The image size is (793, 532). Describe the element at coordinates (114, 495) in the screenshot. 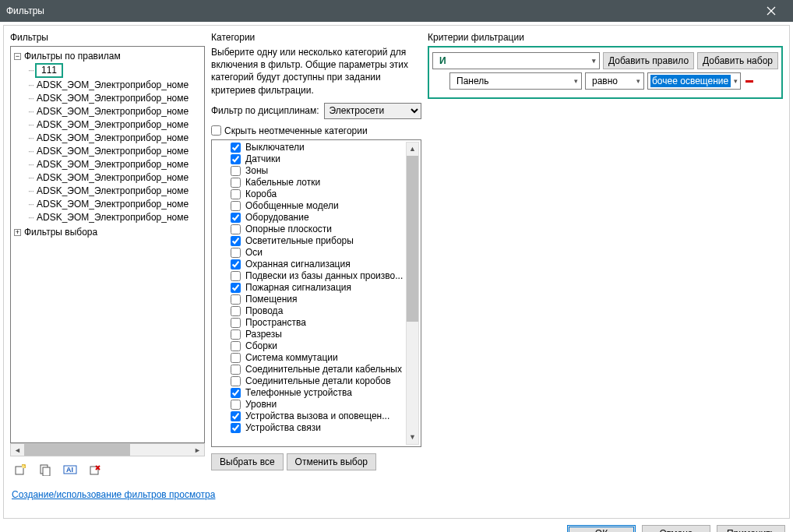

I see `help-link: Создание/использование фильтров просмотр…` at that location.